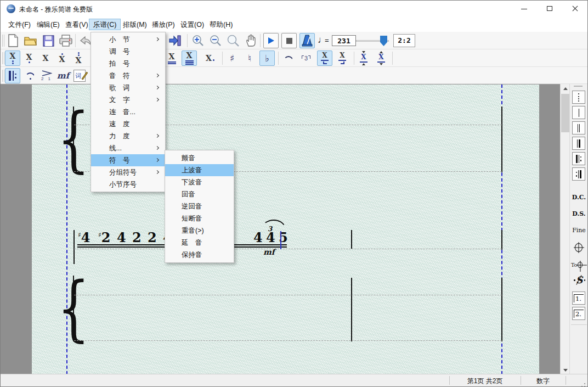  What do you see at coordinates (30, 76) in the screenshot?
I see `fermata-button` at bounding box center [30, 76].